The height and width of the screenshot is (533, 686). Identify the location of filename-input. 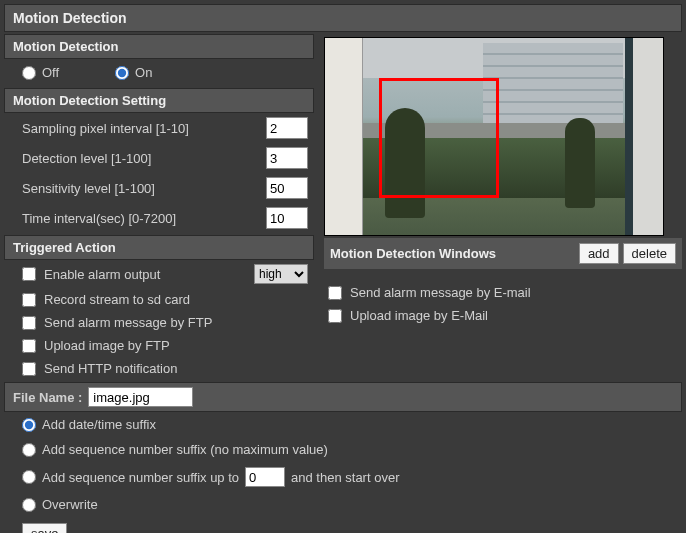
(140, 397).